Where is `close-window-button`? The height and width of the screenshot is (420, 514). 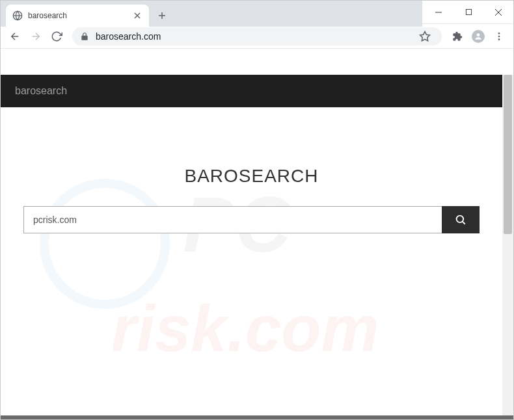
close-window-button is located at coordinates (498, 12).